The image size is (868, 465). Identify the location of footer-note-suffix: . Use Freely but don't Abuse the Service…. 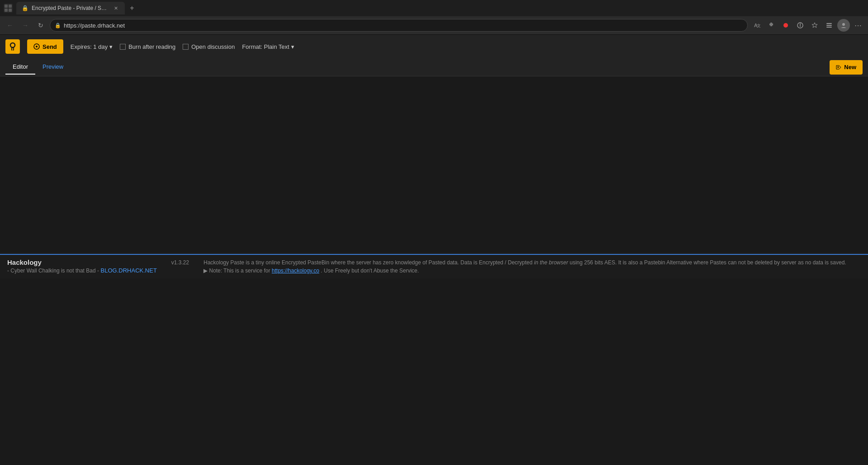
(369, 271).